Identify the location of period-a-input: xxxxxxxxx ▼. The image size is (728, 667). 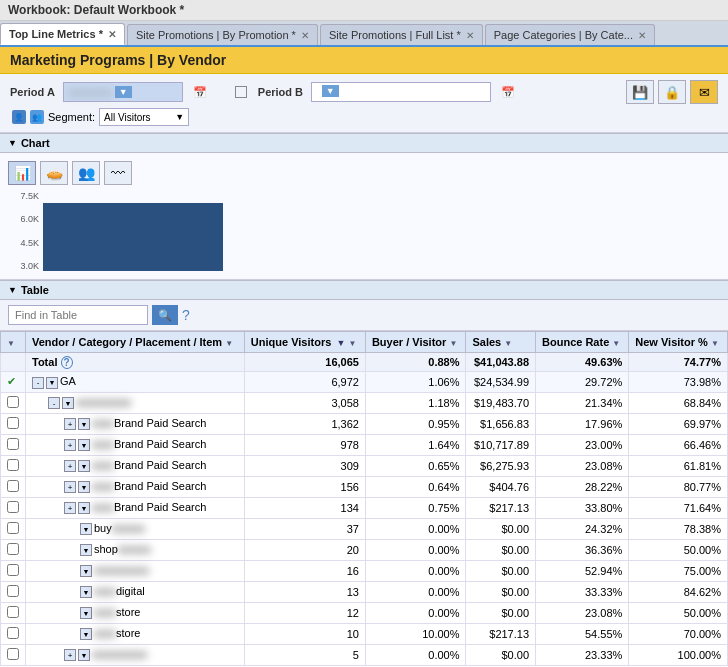
(123, 92).